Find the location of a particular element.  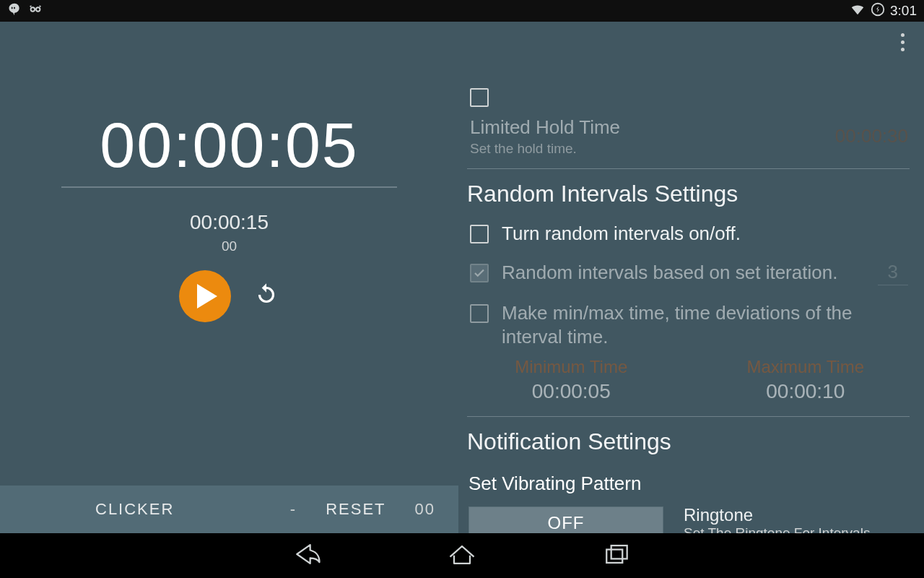

pref-limited-hold-time: Limited Hold Time Set the hold time. 00:… is located at coordinates (689, 140).